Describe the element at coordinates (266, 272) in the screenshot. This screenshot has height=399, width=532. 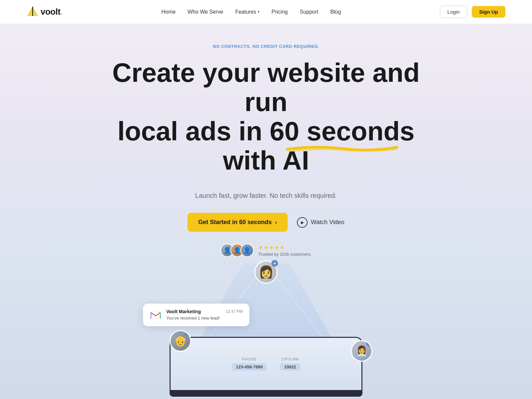
I see `floating-avatar-top: 👩 +` at that location.